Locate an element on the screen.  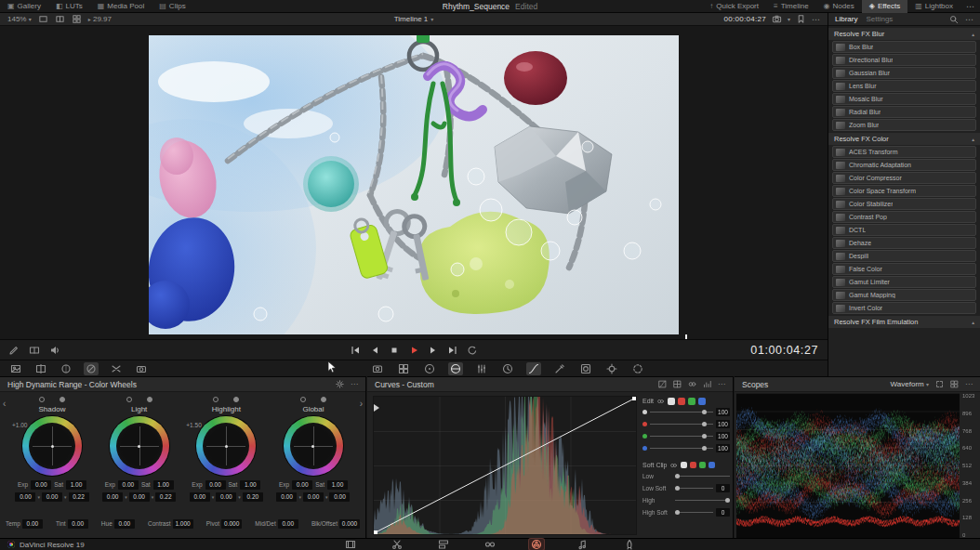
temp-value: 0.00 is located at coordinates (33, 524).